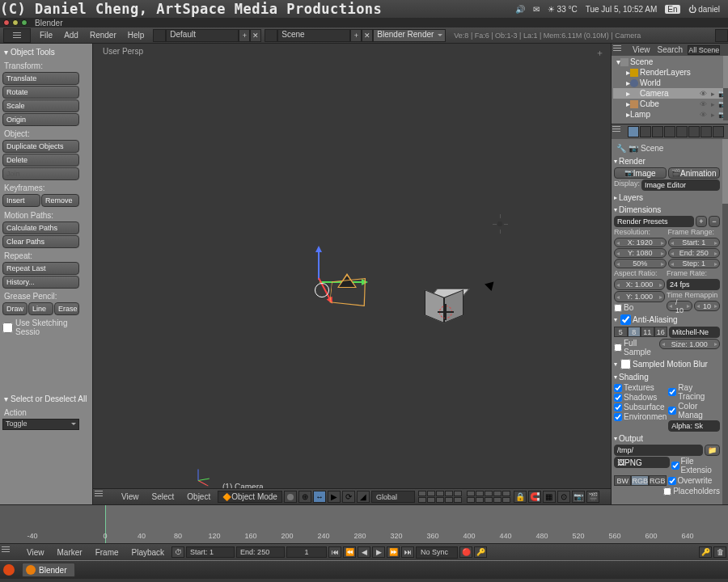  What do you see at coordinates (408, 552) in the screenshot?
I see `jump-end-button: ⏭` at bounding box center [408, 552].